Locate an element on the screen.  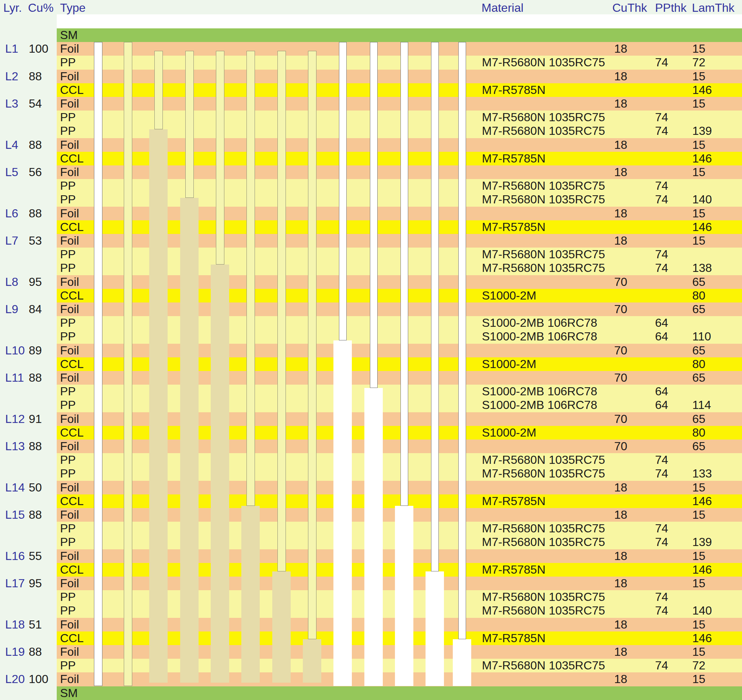
layer-label-L8: L895 is located at coordinates (28, 282).